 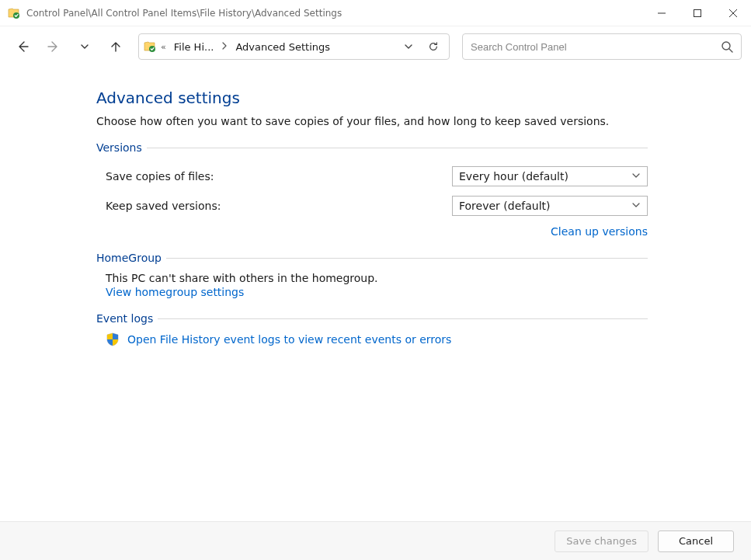 What do you see at coordinates (372, 121) in the screenshot?
I see `page-description: Choose how often you want to save copies…` at bounding box center [372, 121].